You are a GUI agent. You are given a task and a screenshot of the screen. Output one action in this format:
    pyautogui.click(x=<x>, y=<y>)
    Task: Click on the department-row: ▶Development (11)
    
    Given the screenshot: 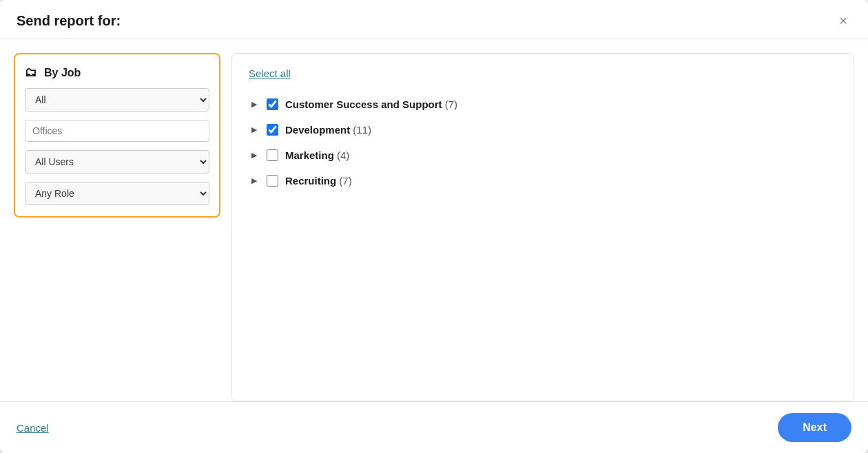 What is the action you would take?
    pyautogui.click(x=543, y=129)
    